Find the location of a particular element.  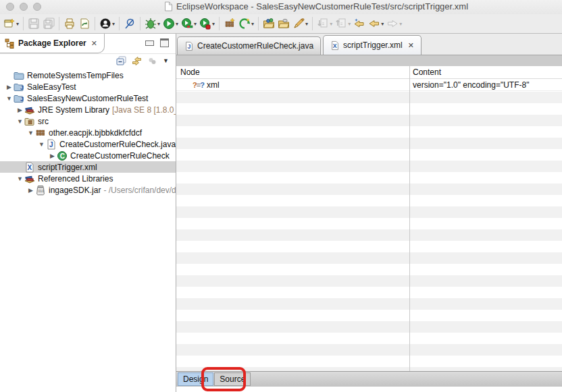

tree-item-package-other: ▼ other.eacpjk.bjbbkdkfcfdcf is located at coordinates (88, 132).